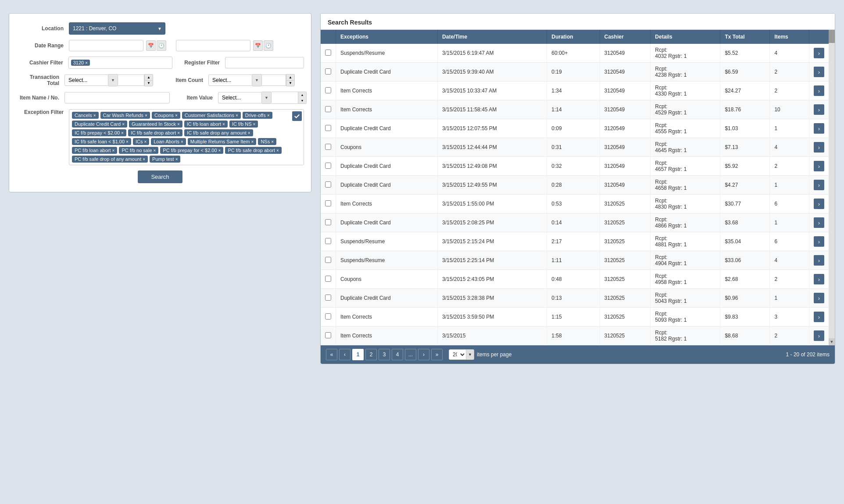 The height and width of the screenshot is (504, 844). I want to click on cashier-filter-input: 3120 ×, so click(120, 63).